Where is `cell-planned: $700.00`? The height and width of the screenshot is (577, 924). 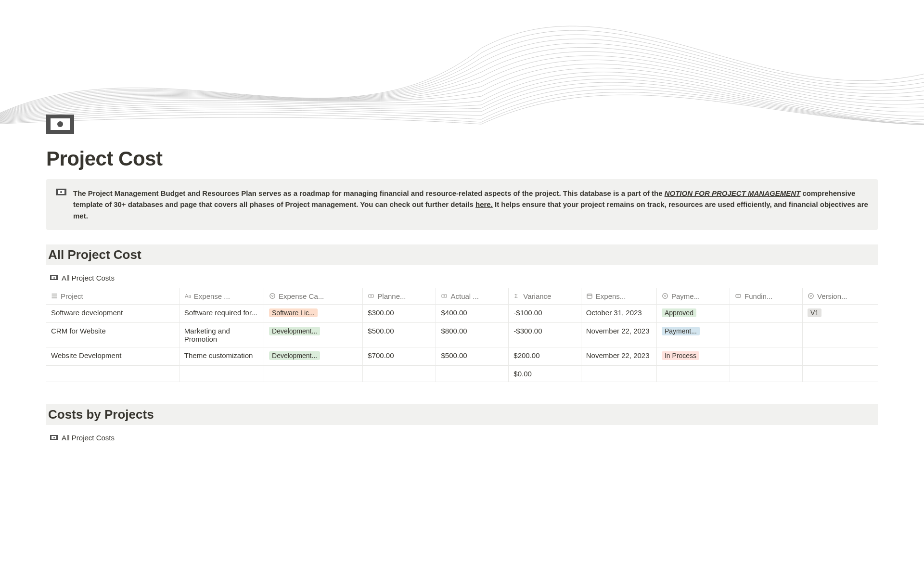
cell-planned: $700.00 is located at coordinates (399, 356).